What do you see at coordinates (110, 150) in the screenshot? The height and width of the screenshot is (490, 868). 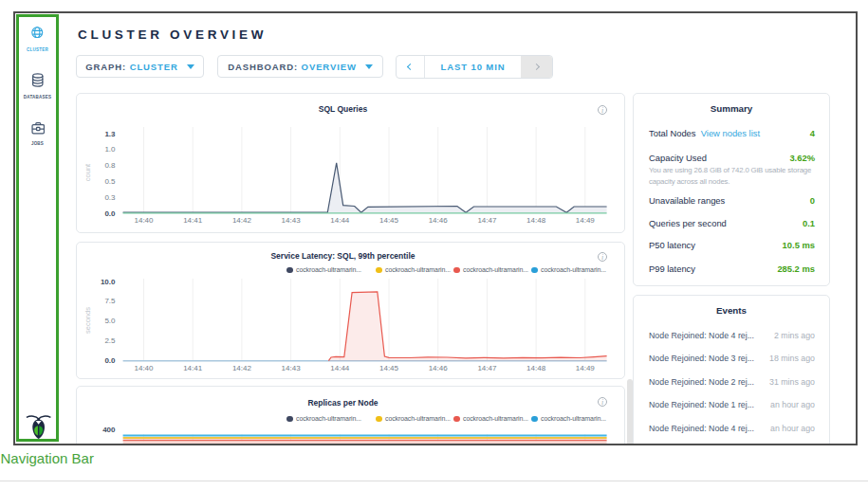 I see `svg-text: 1.0` at bounding box center [110, 150].